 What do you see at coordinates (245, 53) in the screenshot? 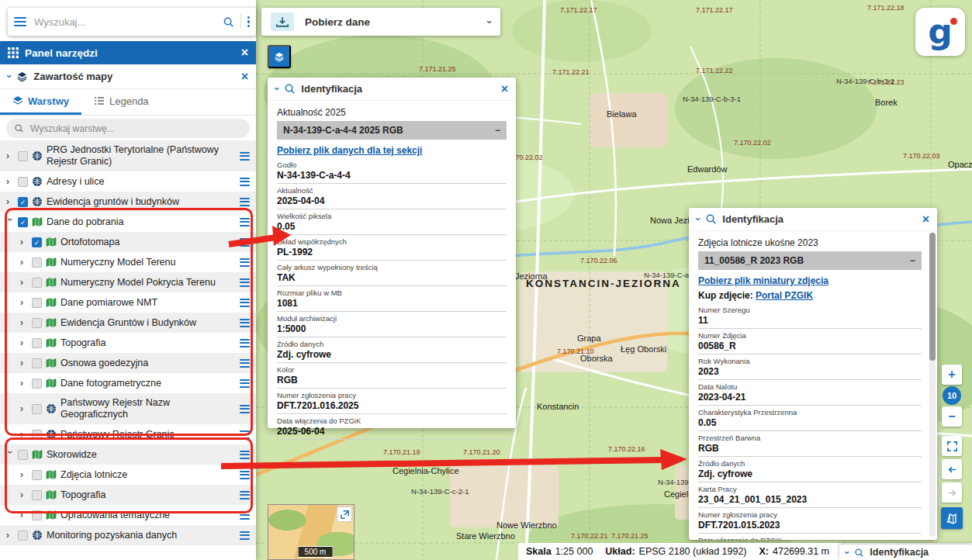
I see `close-tools-panel-button: ×` at bounding box center [245, 53].